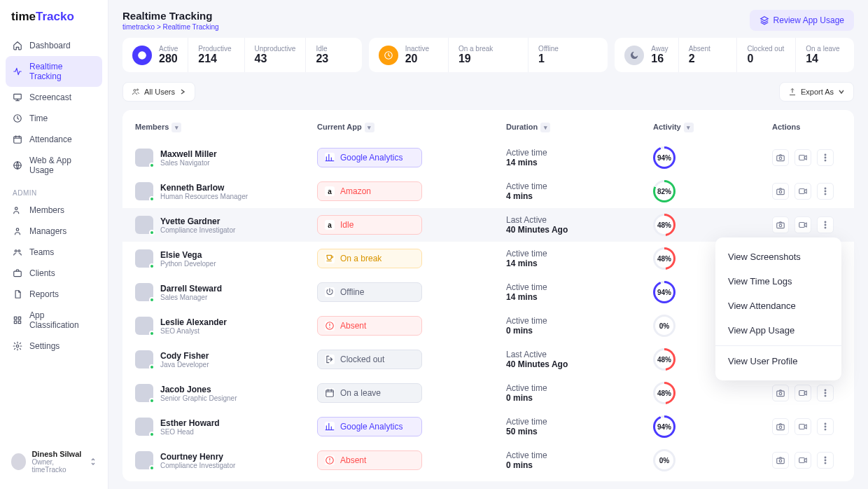 The width and height of the screenshot is (868, 489). Describe the element at coordinates (54, 165) in the screenshot. I see `sidebar-item-web-app-usage: Web & App Usage` at that location.